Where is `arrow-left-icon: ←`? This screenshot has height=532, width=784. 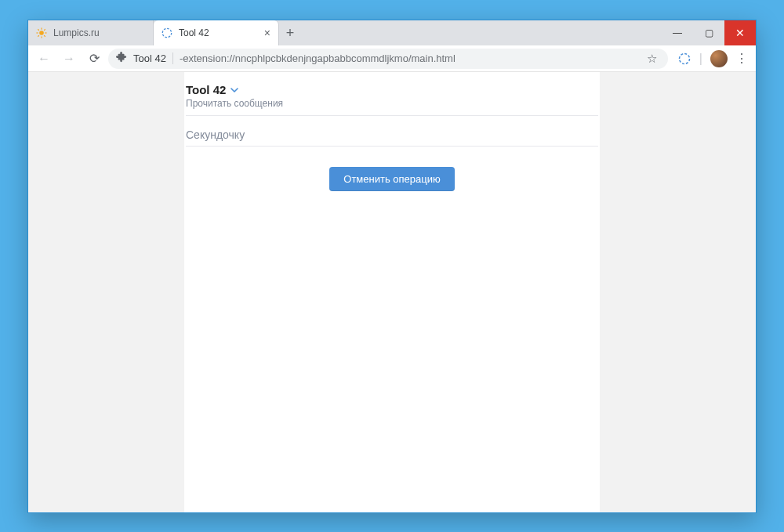
arrow-left-icon: ← is located at coordinates (44, 59).